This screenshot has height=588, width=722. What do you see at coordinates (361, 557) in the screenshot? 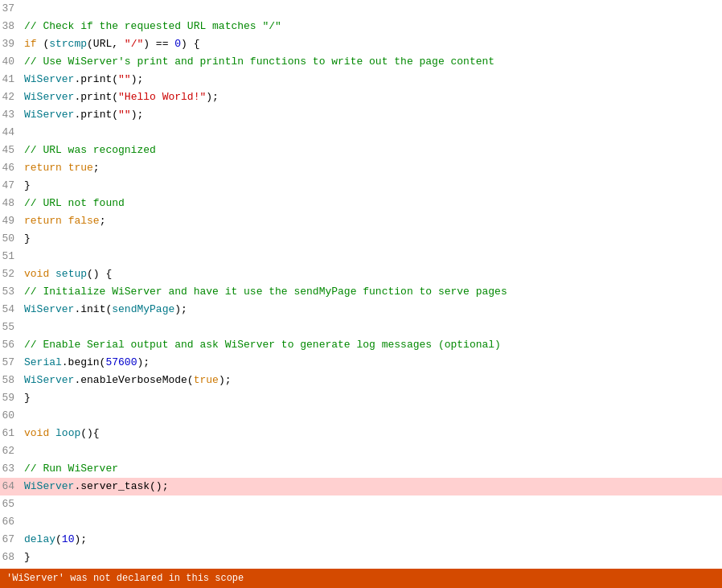
I see `code-line: 68}` at bounding box center [361, 557].